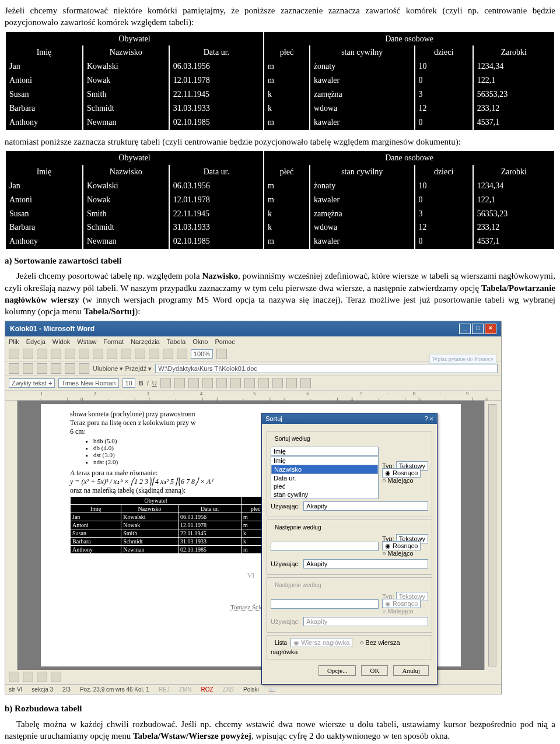 Image resolution: width=560 pixels, height=744 pixels. I want to click on redo-icon, so click(154, 354).